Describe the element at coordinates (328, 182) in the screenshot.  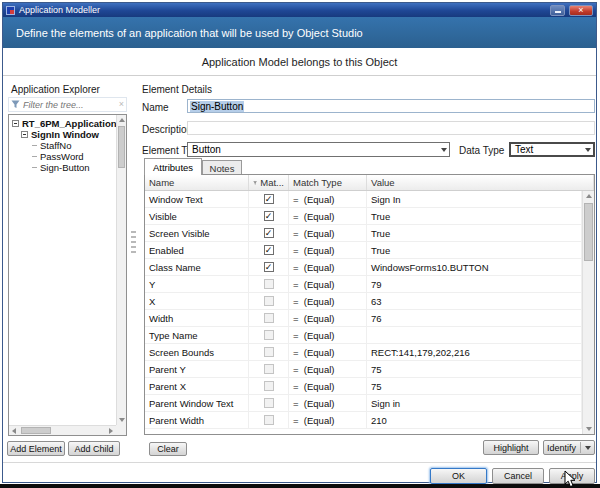
I see `header-match-type: Match Type` at that location.